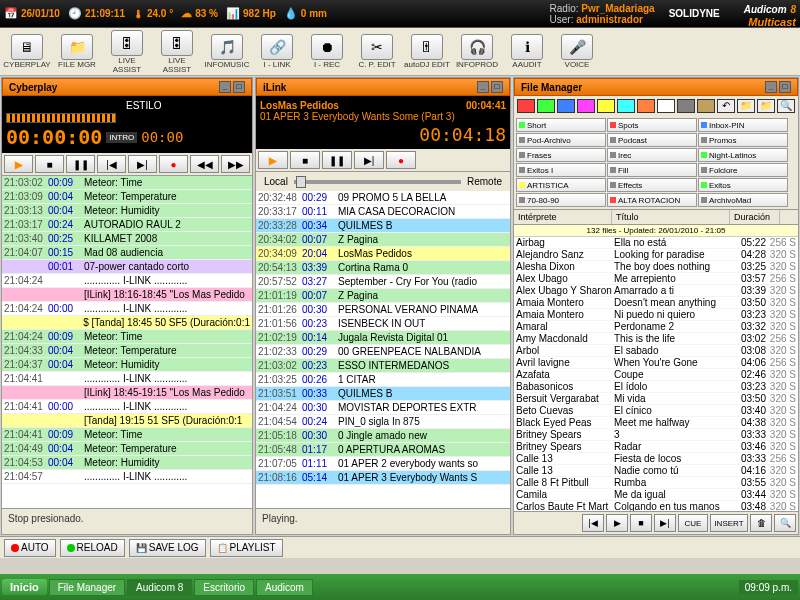 The height and width of the screenshot is (600, 800). I want to click on category-podcast: Podcast, so click(652, 140).